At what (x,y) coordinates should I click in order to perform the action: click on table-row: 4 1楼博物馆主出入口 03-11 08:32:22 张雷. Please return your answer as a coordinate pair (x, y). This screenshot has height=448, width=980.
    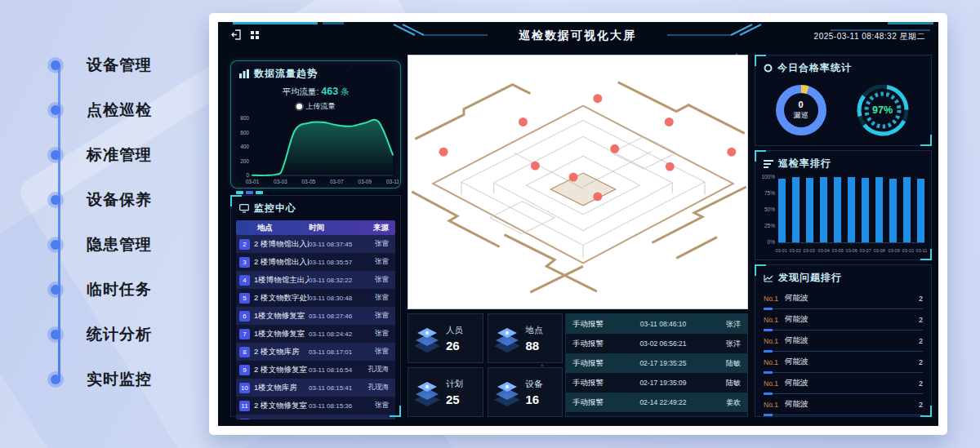
    Looking at the image, I should click on (315, 280).